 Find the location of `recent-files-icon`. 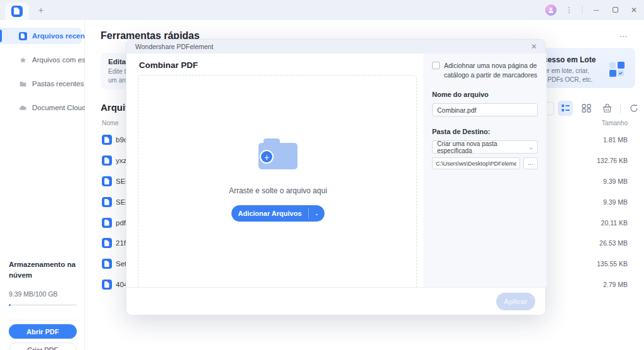

recent-files-icon is located at coordinates (23, 37).